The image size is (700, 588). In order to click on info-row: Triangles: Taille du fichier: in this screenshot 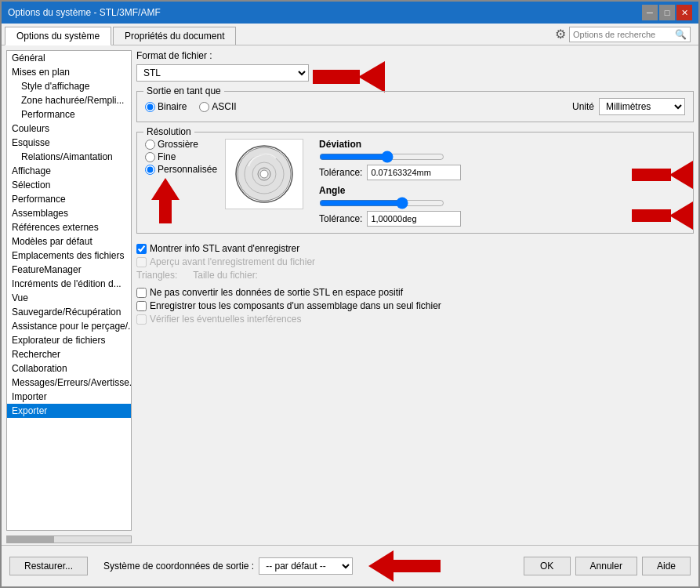, I will do `click(415, 275)`.